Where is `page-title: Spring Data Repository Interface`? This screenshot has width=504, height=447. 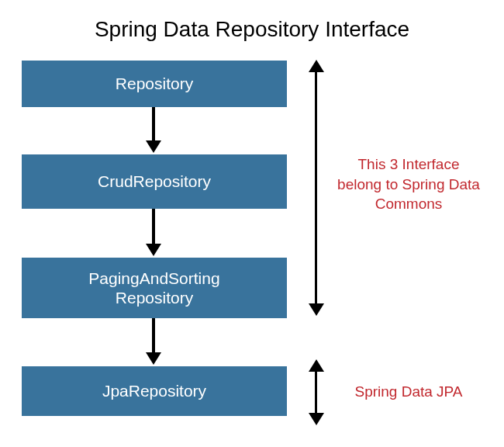 page-title: Spring Data Repository Interface is located at coordinates (252, 25).